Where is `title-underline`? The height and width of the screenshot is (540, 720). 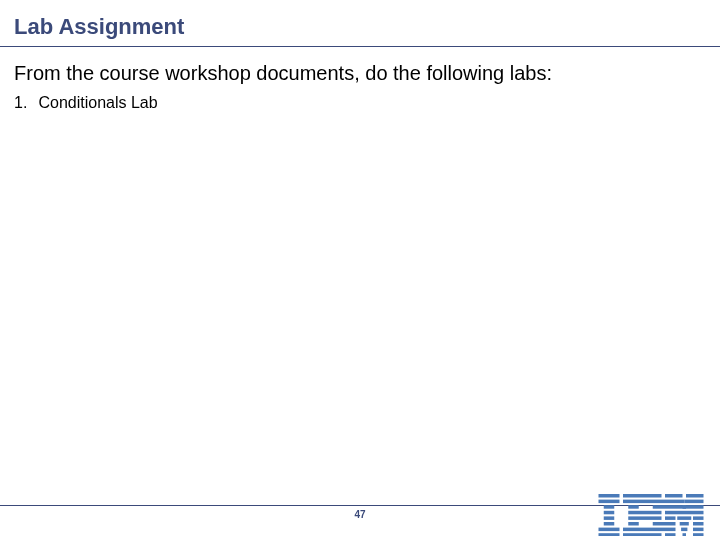 title-underline is located at coordinates (360, 46).